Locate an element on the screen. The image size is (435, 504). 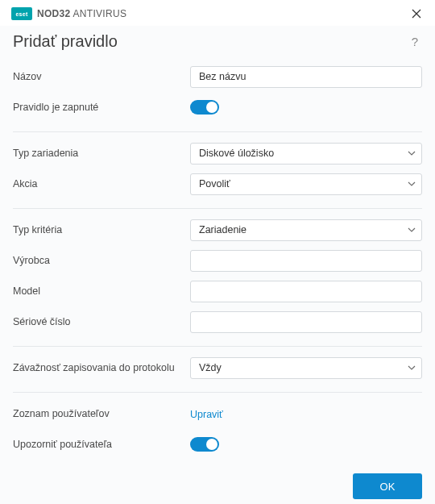
edit-user-list-link: Upraviť is located at coordinates (206, 414).